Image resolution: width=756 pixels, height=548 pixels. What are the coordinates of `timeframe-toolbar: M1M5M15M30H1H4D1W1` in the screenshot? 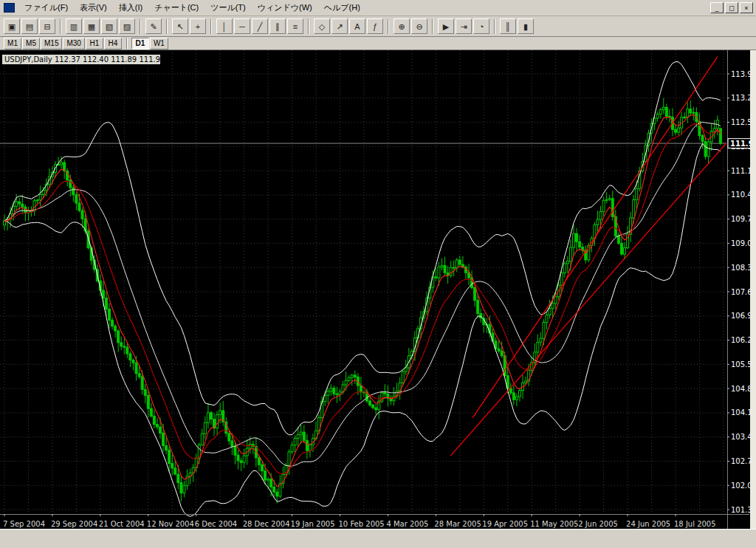 It's located at (378, 44).